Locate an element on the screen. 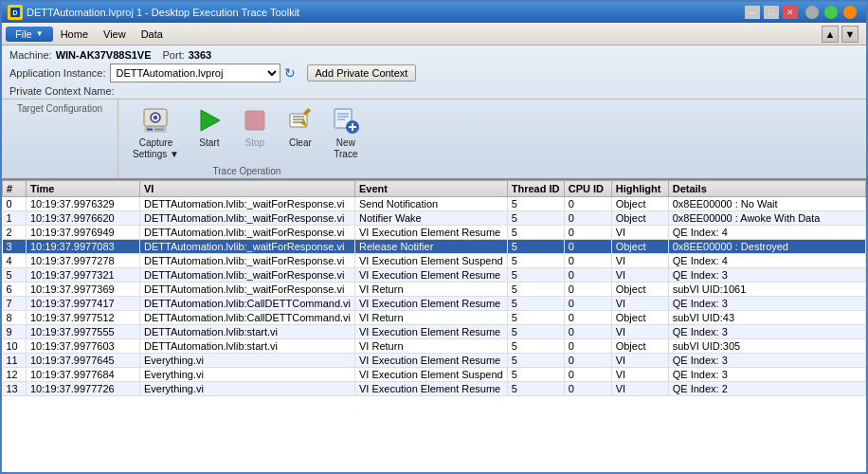  new-trace-icon is located at coordinates (346, 120).